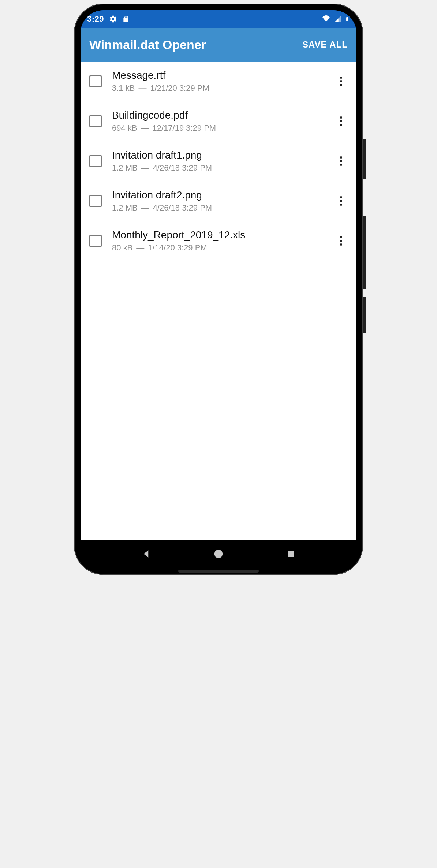 The image size is (437, 868). Describe the element at coordinates (223, 115) in the screenshot. I see `file-name: Buildingcode.pdf` at that location.